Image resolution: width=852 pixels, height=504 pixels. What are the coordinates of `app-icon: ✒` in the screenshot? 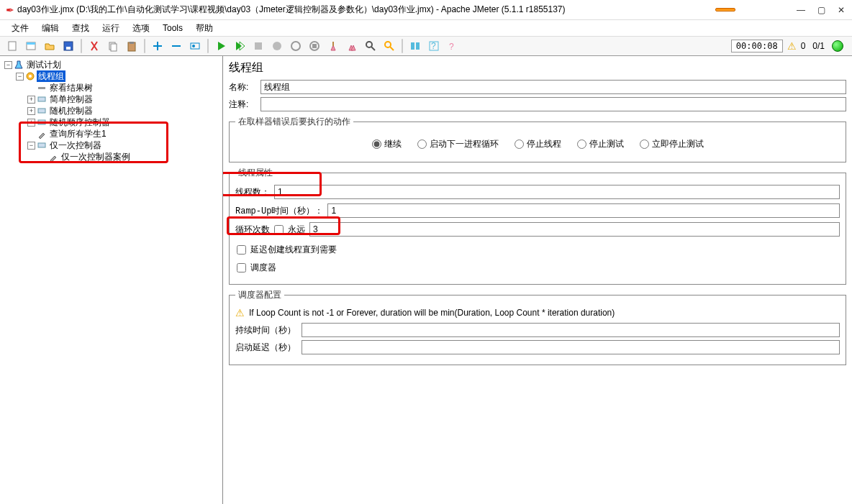 It's located at (10, 10).